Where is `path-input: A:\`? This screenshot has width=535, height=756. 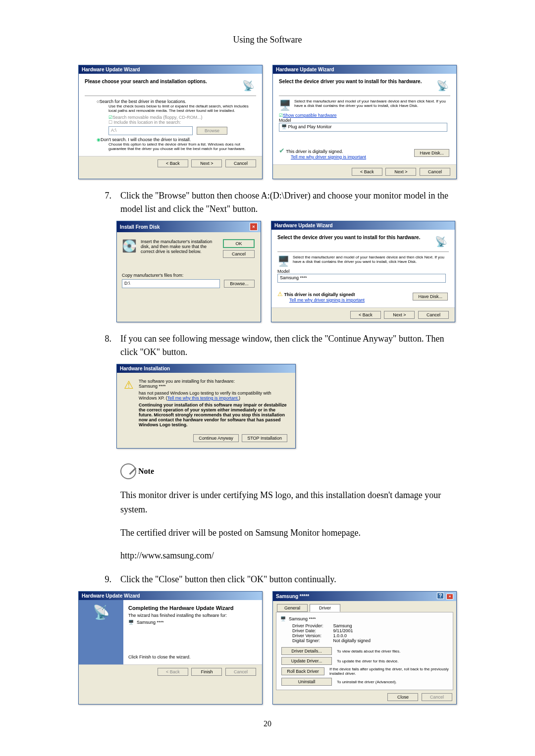
path-input: A:\ is located at coordinates (151, 131).